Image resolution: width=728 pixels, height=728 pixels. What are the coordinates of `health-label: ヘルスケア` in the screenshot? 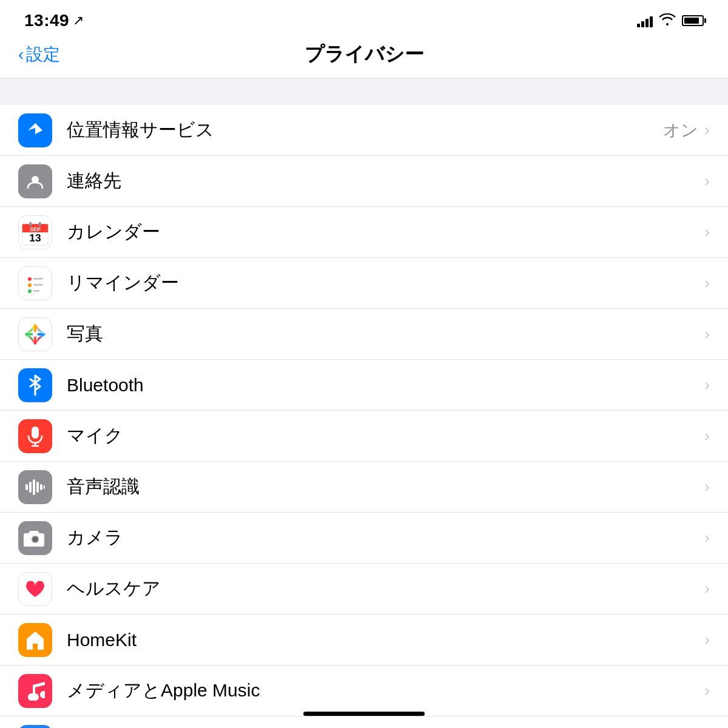 It's located at (386, 588).